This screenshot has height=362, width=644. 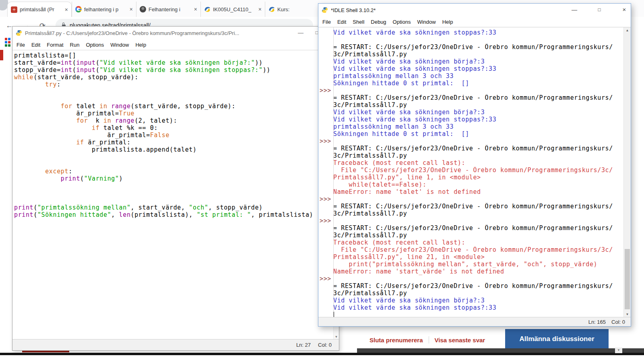 I want to click on scroll-up-icon: ▲, so click(x=627, y=31).